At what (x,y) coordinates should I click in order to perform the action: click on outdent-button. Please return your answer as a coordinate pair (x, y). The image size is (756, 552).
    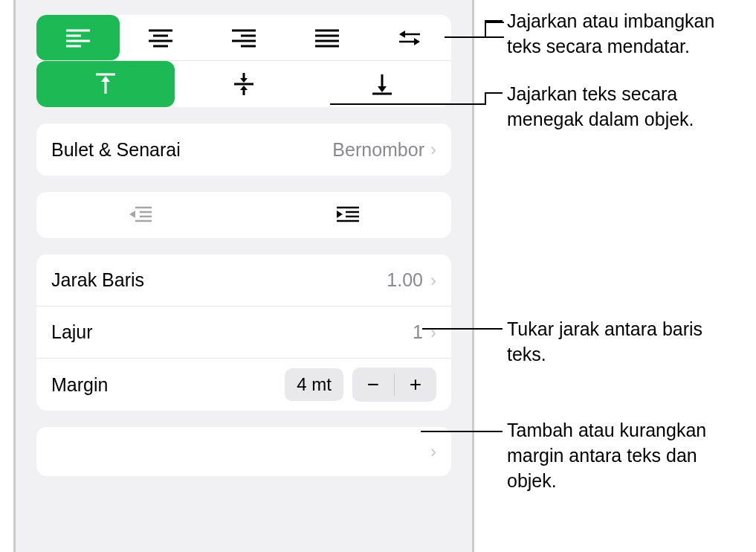
    Looking at the image, I should click on (140, 215).